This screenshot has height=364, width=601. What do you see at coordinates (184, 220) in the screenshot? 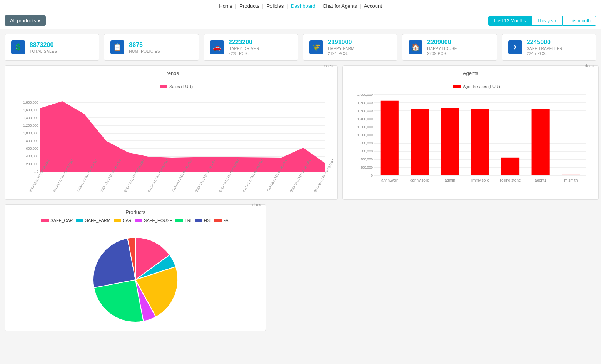
I see `legend-item-TRI: TRI` at bounding box center [184, 220].